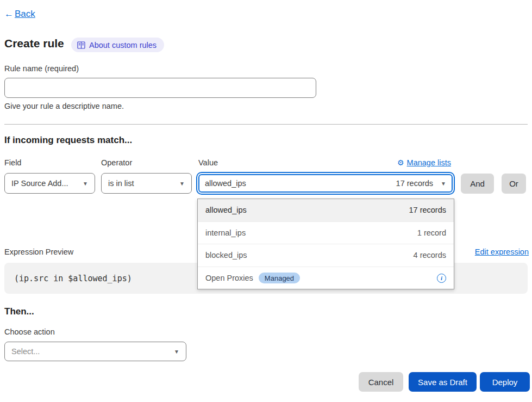  I want to click on value-select-value: allowed_ips, so click(301, 183).